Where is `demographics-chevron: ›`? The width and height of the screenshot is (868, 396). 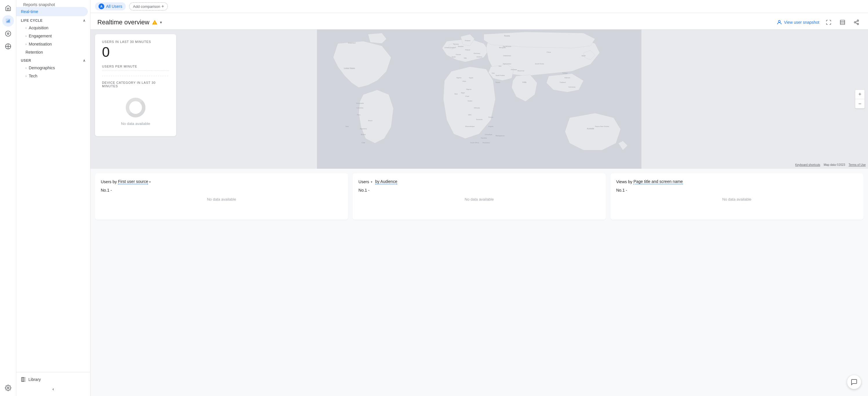 demographics-chevron: › is located at coordinates (26, 68).